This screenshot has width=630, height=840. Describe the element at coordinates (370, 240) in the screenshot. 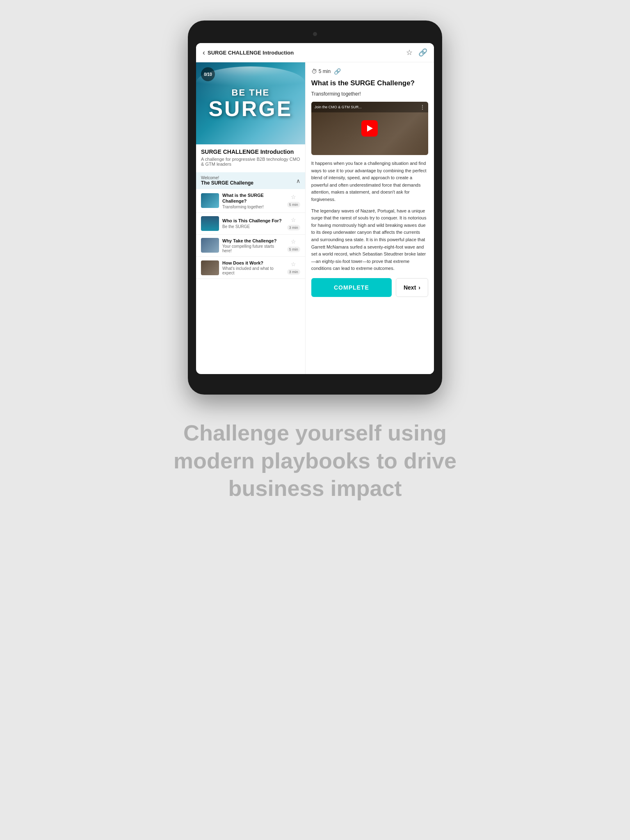

I see `article-body-2: The legendary waves of Nazaré, Portugal,…` at that location.